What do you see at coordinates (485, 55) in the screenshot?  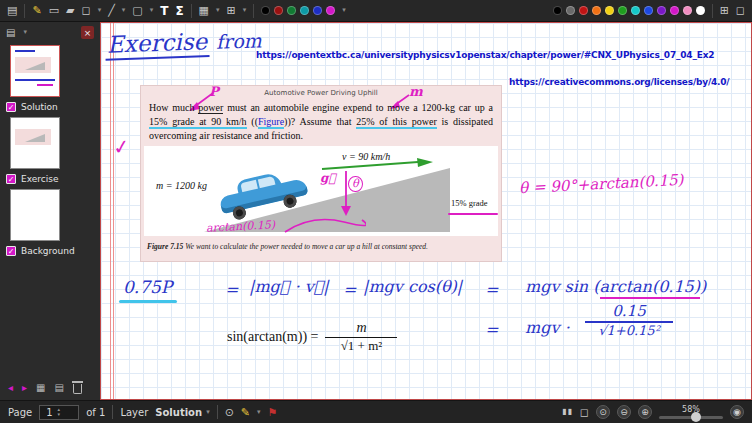 I see `source-url-link: https://opentextbc.ca/universityphysicsv…` at bounding box center [485, 55].